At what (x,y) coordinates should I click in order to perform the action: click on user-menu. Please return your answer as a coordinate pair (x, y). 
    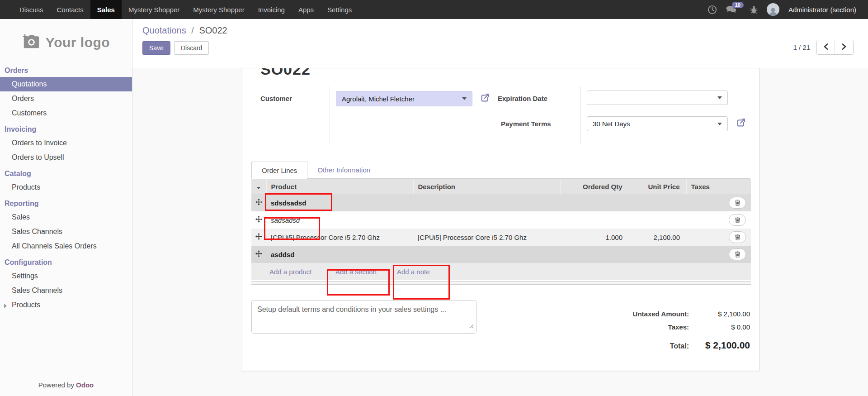
    Looking at the image, I should click on (773, 10).